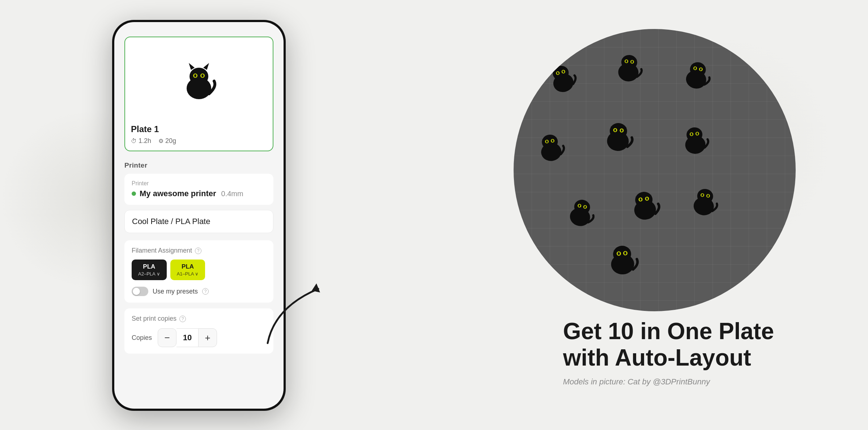 Image resolution: width=868 pixels, height=430 pixels. I want to click on plate-type-box: Cool Plate / PLA Plate, so click(199, 222).